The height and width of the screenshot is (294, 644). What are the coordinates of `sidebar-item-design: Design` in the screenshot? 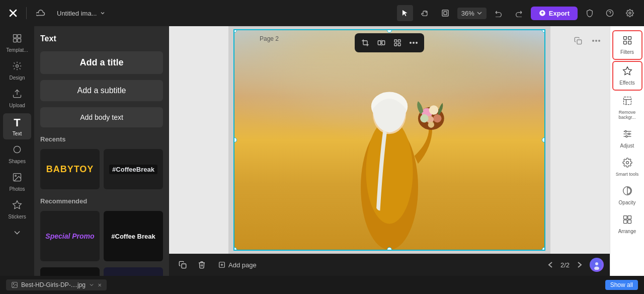 It's located at (17, 70).